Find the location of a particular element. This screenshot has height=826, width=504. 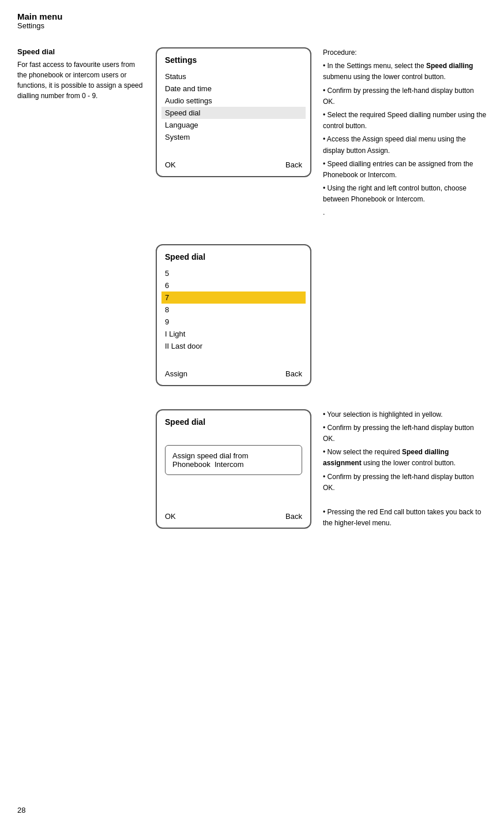

speeddial-item-9: 9 is located at coordinates (234, 322).